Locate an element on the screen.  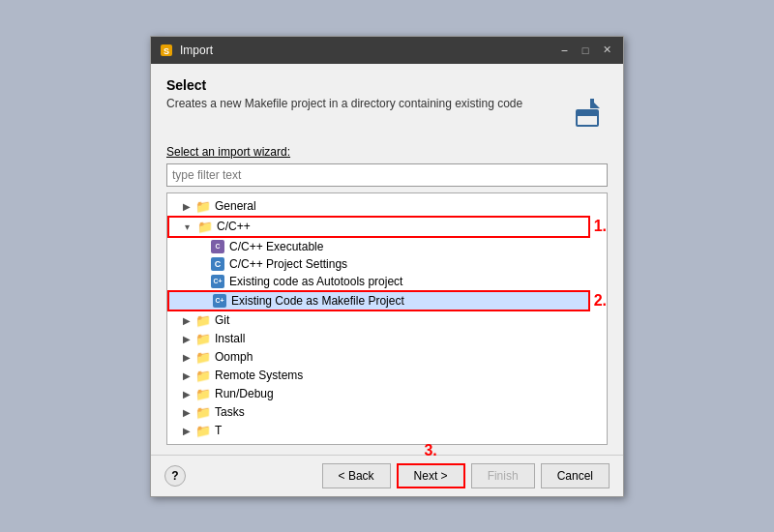
folder-icon-tasks: 📁 is located at coordinates (203, 412).